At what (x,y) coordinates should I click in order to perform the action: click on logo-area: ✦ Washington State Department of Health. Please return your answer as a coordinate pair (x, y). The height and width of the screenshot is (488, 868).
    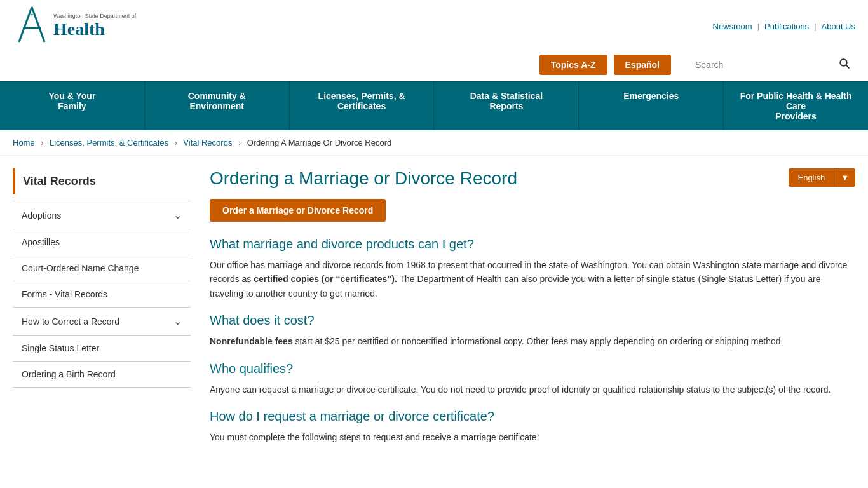
    Looking at the image, I should click on (74, 26).